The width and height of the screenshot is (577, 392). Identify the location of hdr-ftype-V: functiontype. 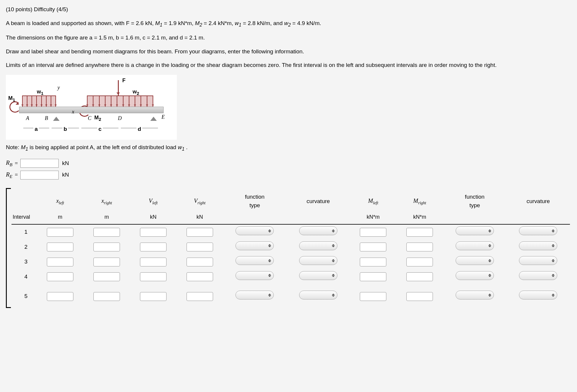
(255, 201).